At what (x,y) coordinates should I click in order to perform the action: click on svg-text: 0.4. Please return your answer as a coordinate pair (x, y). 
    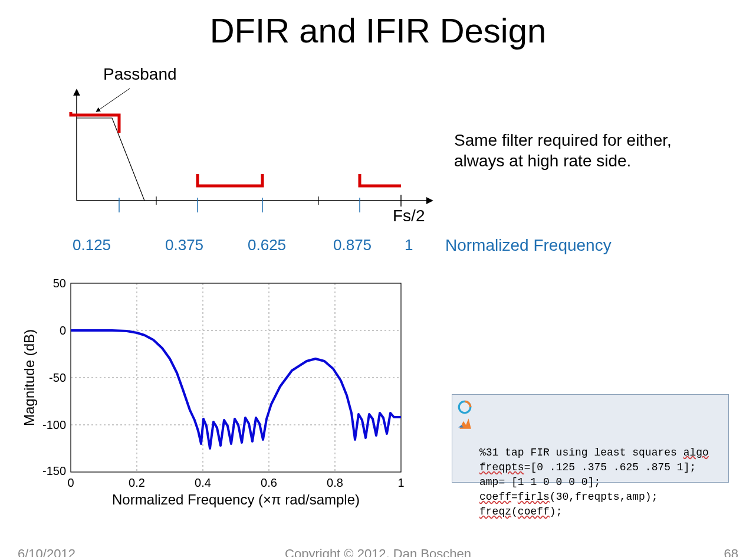
    Looking at the image, I should click on (203, 483).